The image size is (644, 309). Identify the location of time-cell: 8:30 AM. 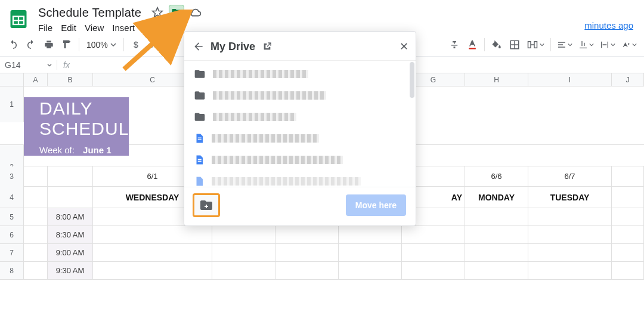
(70, 235).